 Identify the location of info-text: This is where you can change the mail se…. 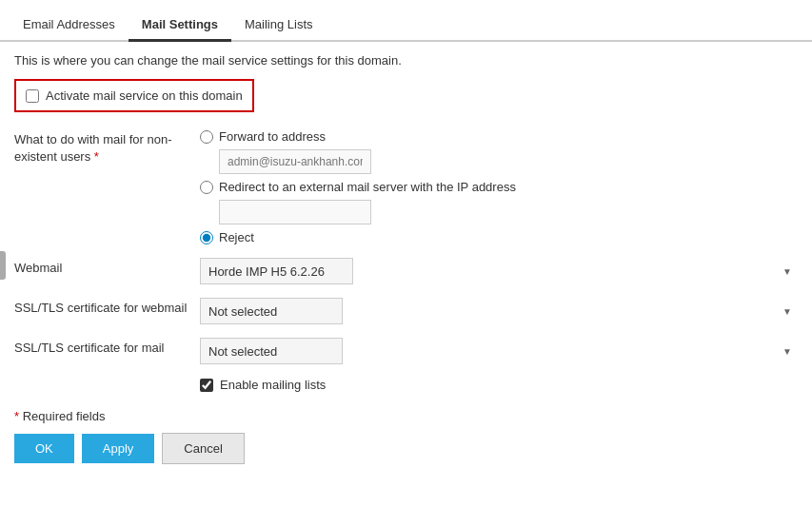
(406, 61).